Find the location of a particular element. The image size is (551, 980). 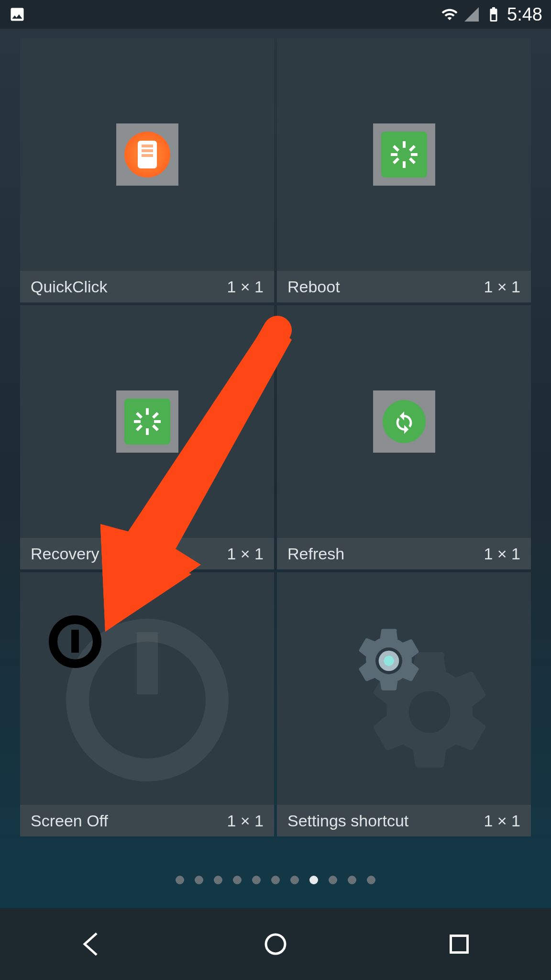

widget-label: Reboot is located at coordinates (314, 287).